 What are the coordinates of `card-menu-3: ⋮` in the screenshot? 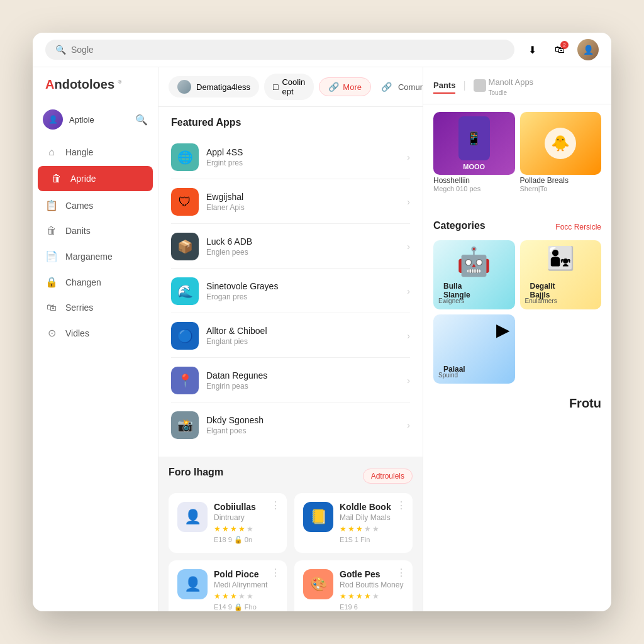 It's located at (275, 572).